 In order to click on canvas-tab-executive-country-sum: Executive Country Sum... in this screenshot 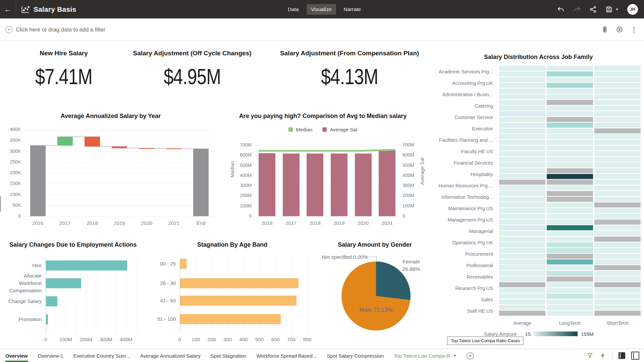, I will do `click(102, 355)`.